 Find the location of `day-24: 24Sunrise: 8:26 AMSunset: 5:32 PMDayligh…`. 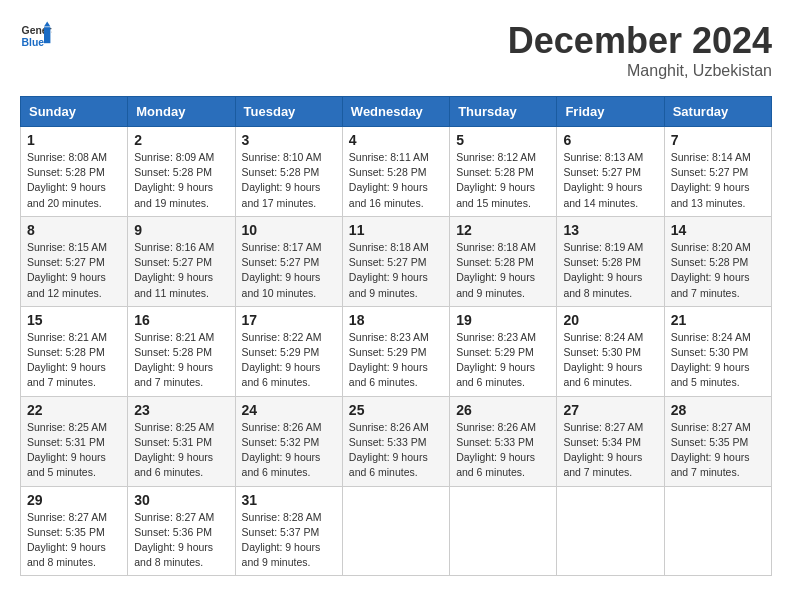

day-24: 24Sunrise: 8:26 AMSunset: 5:32 PMDayligh… is located at coordinates (288, 441).